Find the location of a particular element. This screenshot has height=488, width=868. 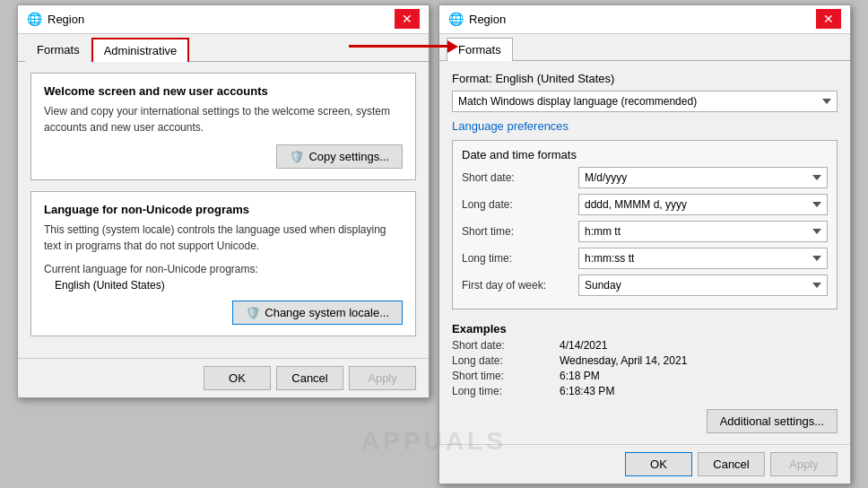

example-row: Short time: 6:18 PM is located at coordinates (645, 376).